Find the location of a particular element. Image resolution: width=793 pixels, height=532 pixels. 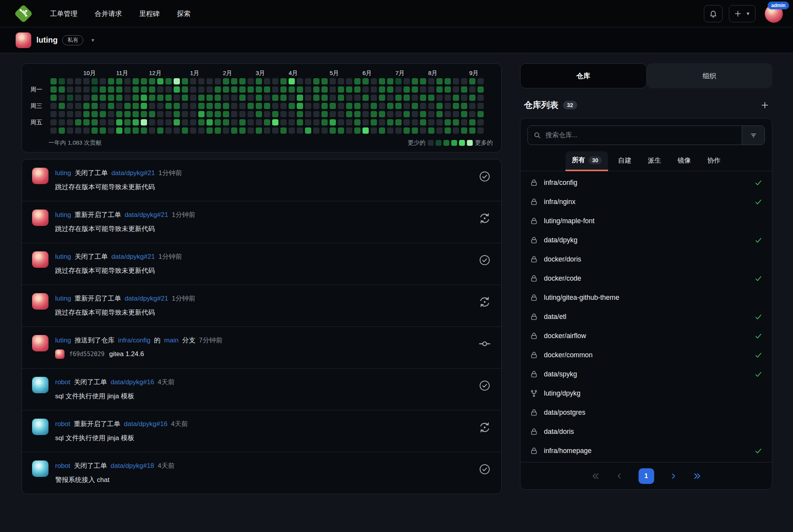

repo-name: data/postgres is located at coordinates (565, 413).